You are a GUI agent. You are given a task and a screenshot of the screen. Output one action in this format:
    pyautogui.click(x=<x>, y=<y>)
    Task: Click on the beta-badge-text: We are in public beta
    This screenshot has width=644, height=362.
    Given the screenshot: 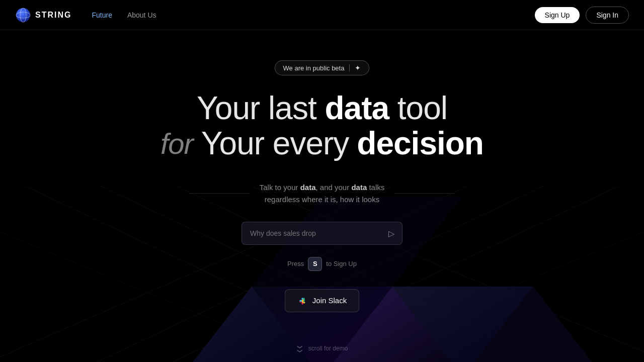 What is the action you would take?
    pyautogui.click(x=314, y=68)
    